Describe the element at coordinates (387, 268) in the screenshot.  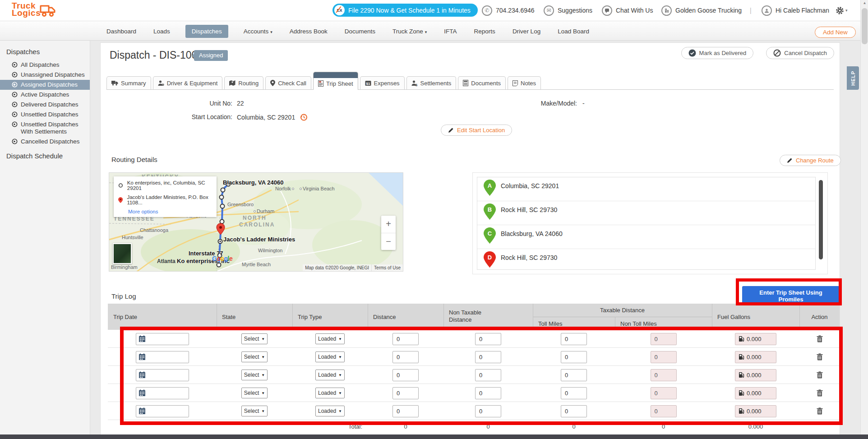
I see `terms-of-use-link: Terms of Use` at that location.